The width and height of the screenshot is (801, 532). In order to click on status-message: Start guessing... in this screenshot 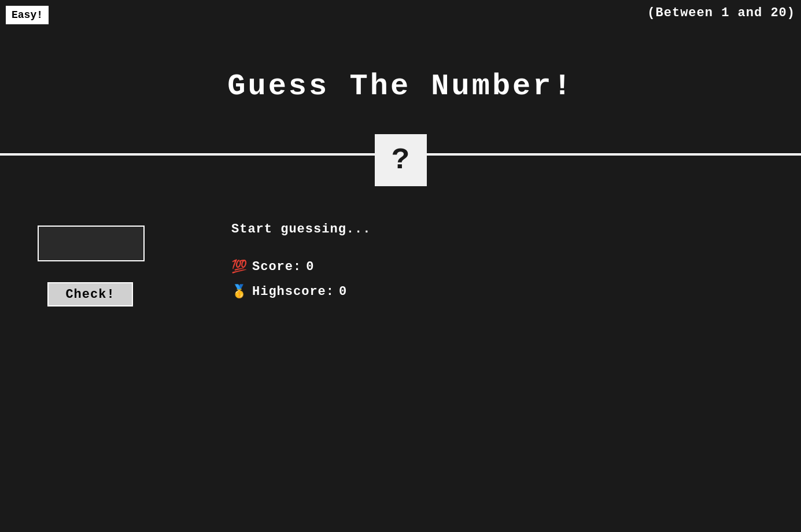, I will do `click(301, 229)`.